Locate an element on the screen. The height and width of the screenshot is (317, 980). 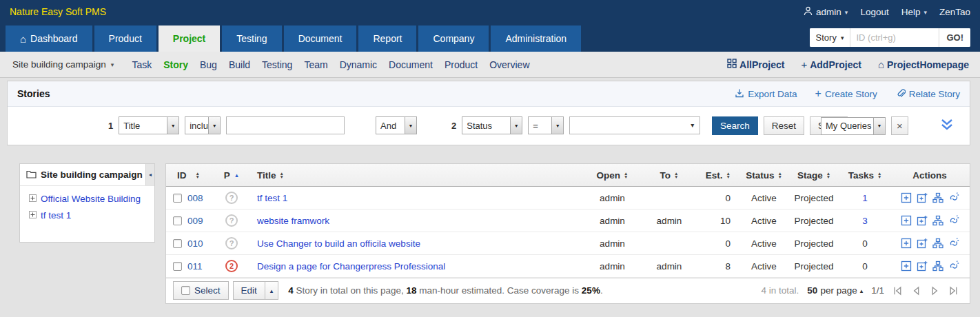
module-link: tf test 1 is located at coordinates (56, 215).